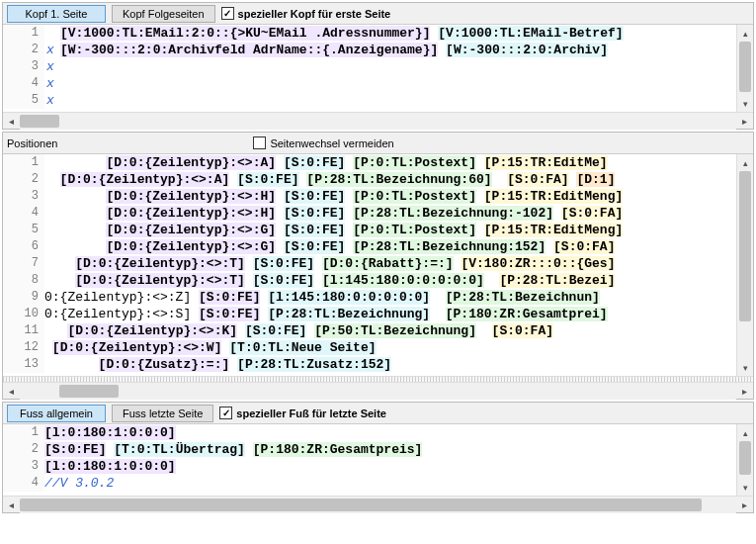  What do you see at coordinates (378, 460) in the screenshot?
I see `footer-editor: 1[l:0:180:1:0:0:0]2[S:0:FE] [T:0:TL:Über…` at bounding box center [378, 460].